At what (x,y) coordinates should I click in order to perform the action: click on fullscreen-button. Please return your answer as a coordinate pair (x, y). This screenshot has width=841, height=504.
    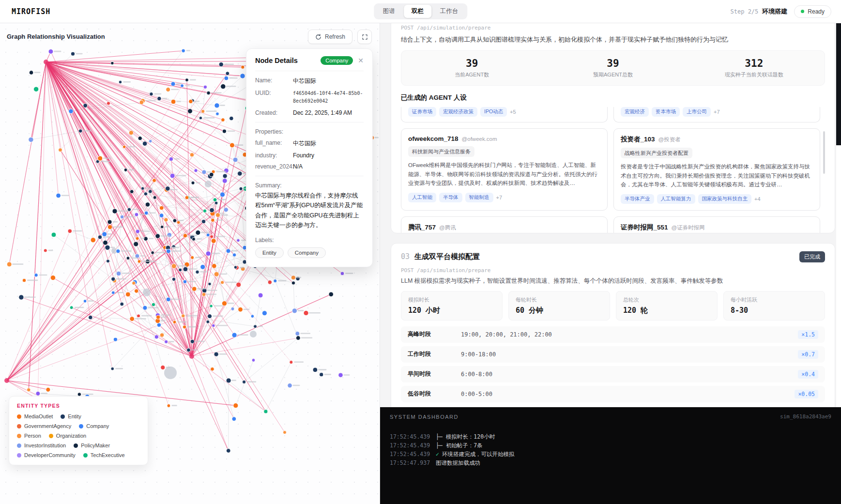
    Looking at the image, I should click on (365, 37).